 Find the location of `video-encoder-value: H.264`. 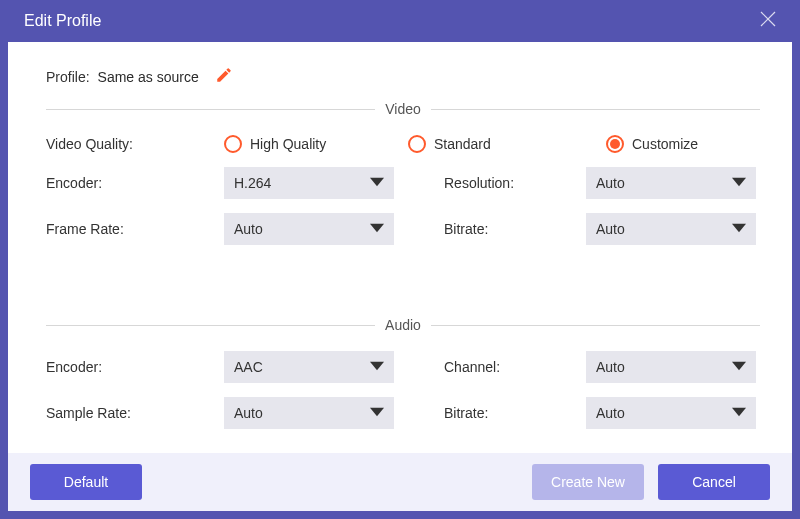

video-encoder-value: H.264 is located at coordinates (252, 183).